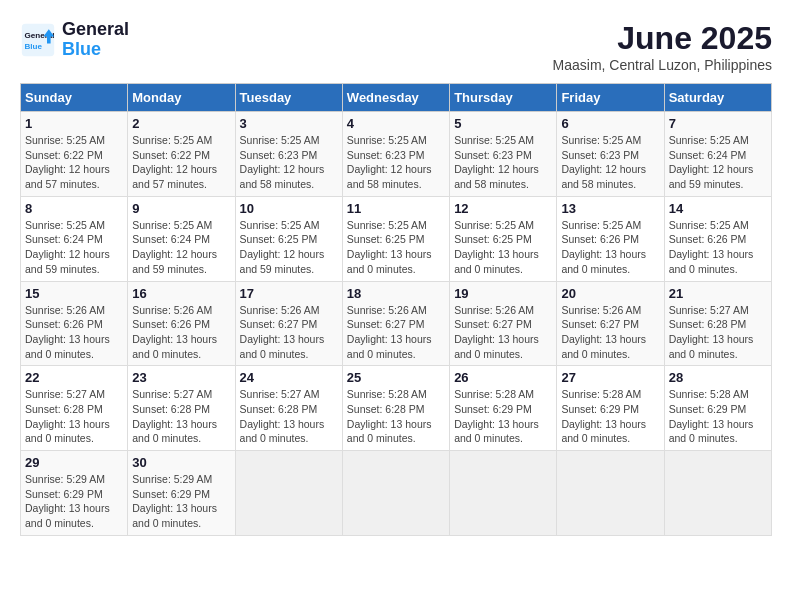 The height and width of the screenshot is (612, 792). I want to click on calendar-week-row: 22Sunrise: 5:27 AMSunset: 6:28 PMDayligh…, so click(396, 408).